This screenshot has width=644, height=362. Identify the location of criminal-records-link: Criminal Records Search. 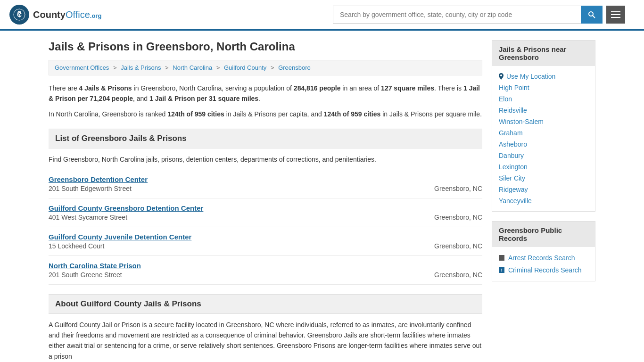
(545, 270).